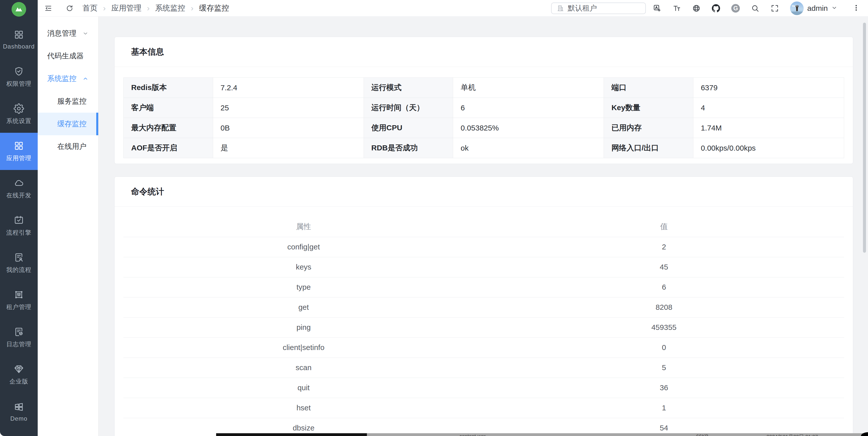  Describe the element at coordinates (542, 435) in the screenshot. I see `background-window-edge: content-wor 66KB 2024年01月22日 21:37` at that location.